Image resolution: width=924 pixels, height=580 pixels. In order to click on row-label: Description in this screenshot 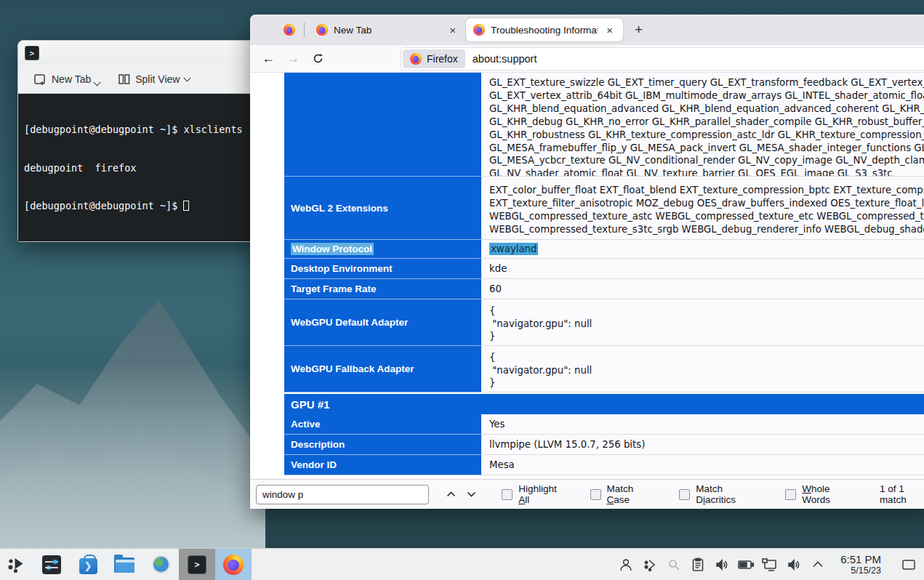, I will do `click(384, 445)`.